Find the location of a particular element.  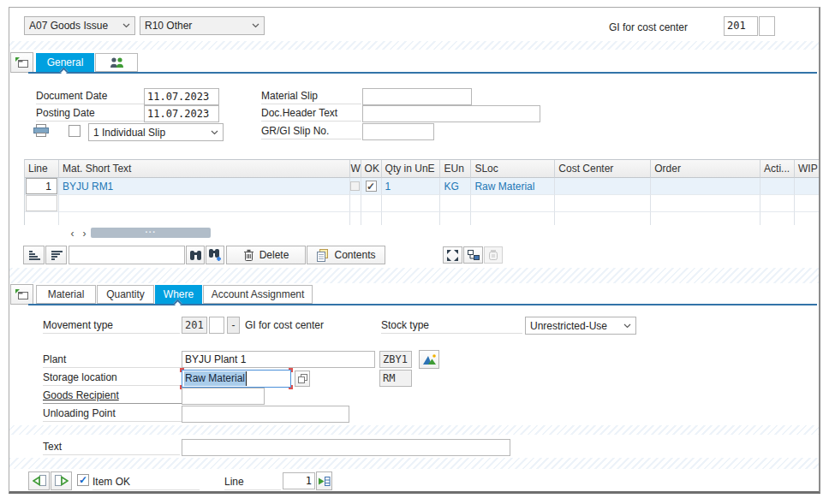

close-overview-button is located at coordinates (22, 62).